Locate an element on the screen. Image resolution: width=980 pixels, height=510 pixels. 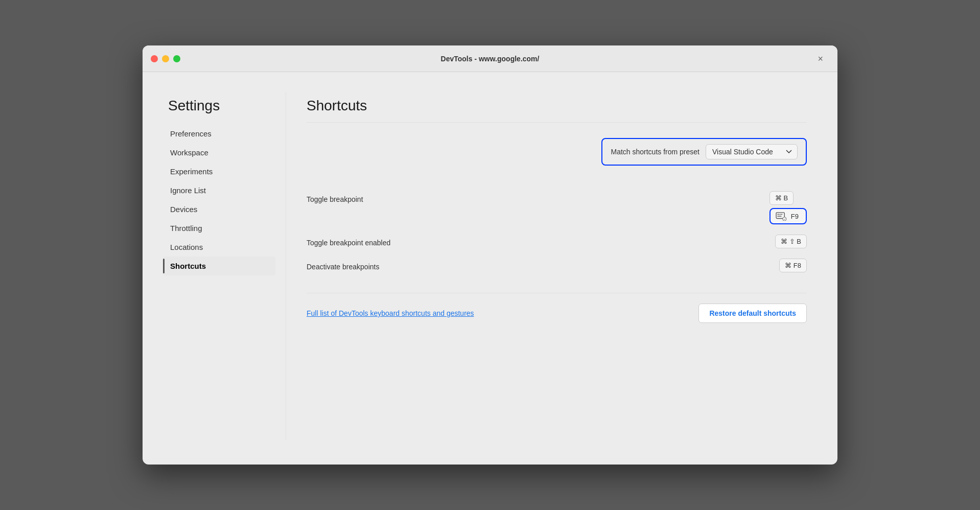
shortcut-keys-deactivate: ⌘ F8 is located at coordinates (793, 266).